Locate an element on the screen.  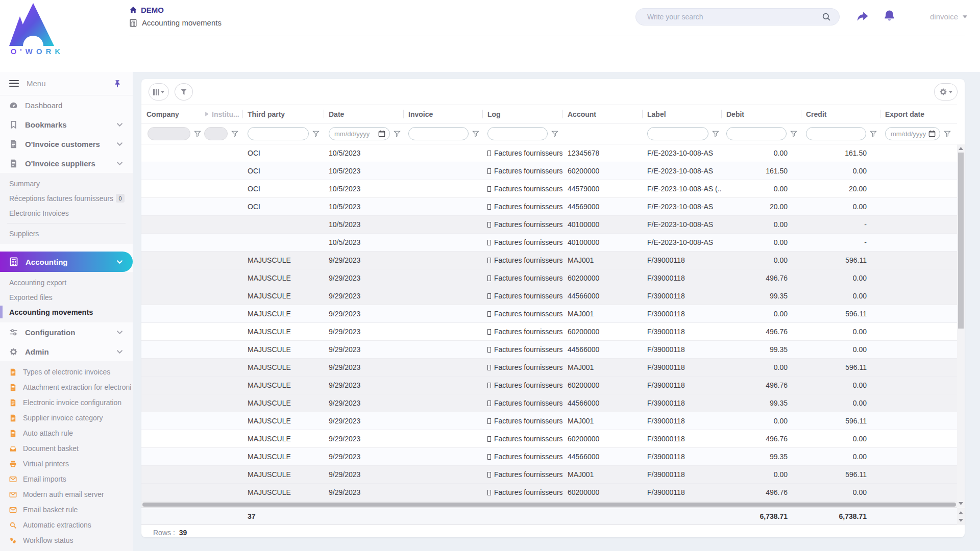
sidebar-item-admin: Admin is located at coordinates (66, 352).